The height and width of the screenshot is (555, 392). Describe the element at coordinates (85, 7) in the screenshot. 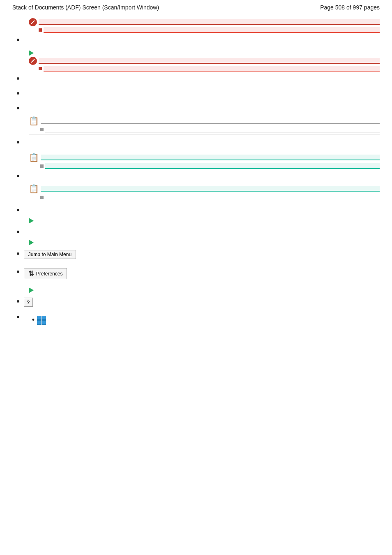

I see `page-title: Stack of Documents (ADF) Screen (Scan/Im…` at that location.